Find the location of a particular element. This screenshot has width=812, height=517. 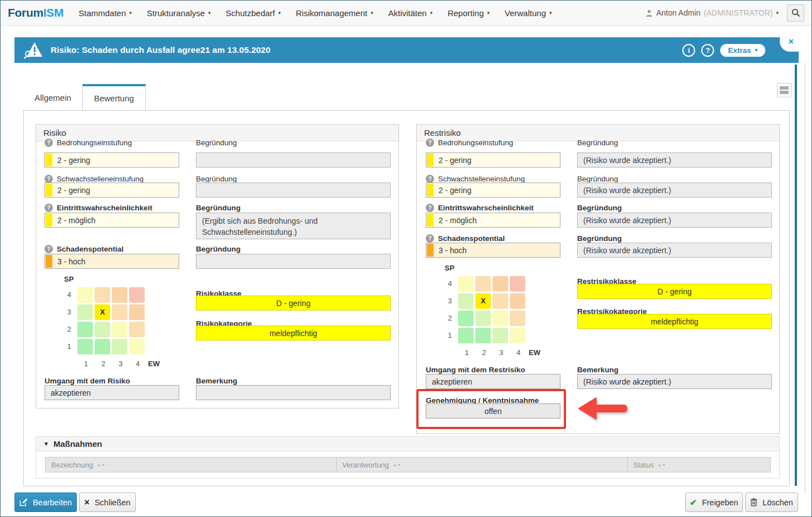

bemerkung-field is located at coordinates (293, 393).